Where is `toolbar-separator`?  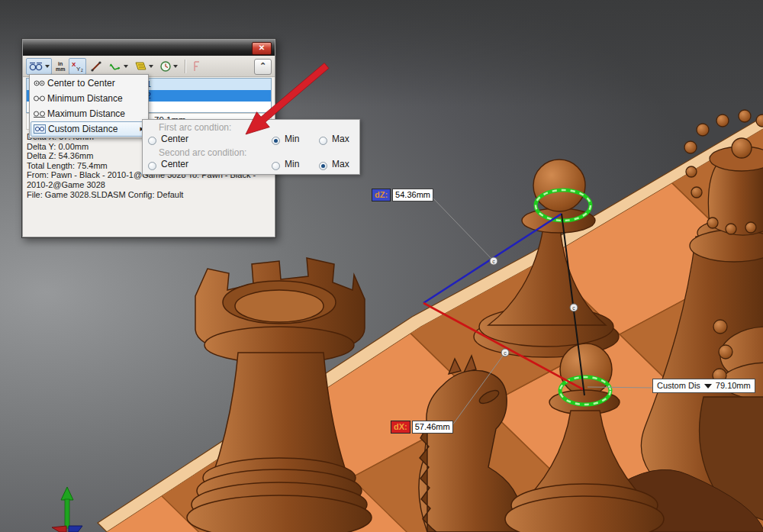 toolbar-separator is located at coordinates (185, 66).